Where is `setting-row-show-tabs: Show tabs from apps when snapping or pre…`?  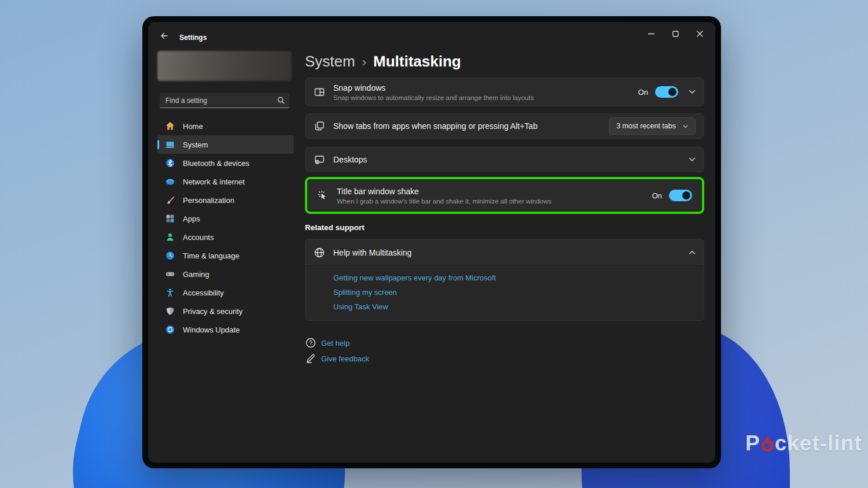
setting-row-show-tabs: Show tabs from apps when snapping or pre… is located at coordinates (505, 126).